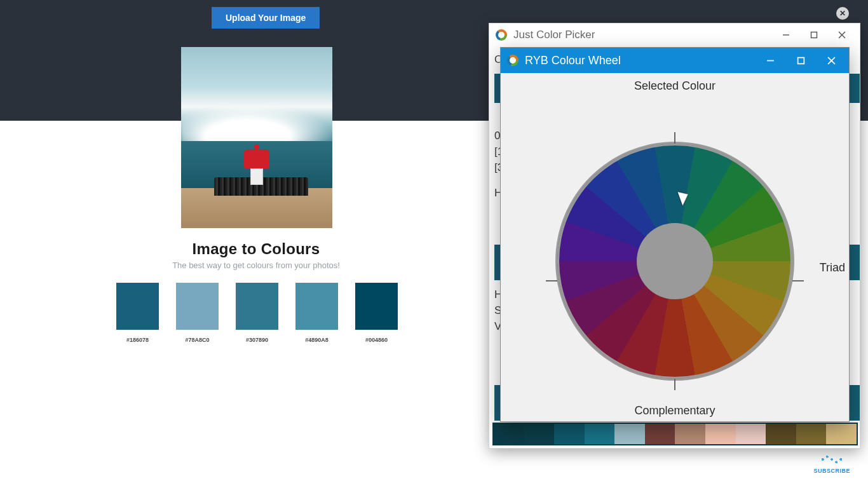 The width and height of the screenshot is (868, 488). Describe the element at coordinates (376, 340) in the screenshot. I see `swatch-hex-label: #004860` at that location.